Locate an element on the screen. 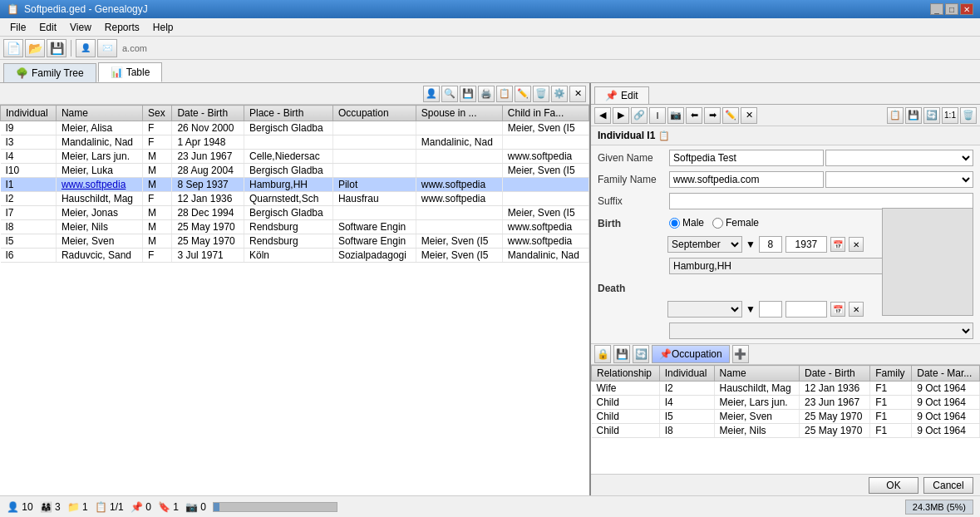  rel-table-row: Child I4 Meier, Lars jun. 23 Jun 1967 F1… is located at coordinates (786, 402).